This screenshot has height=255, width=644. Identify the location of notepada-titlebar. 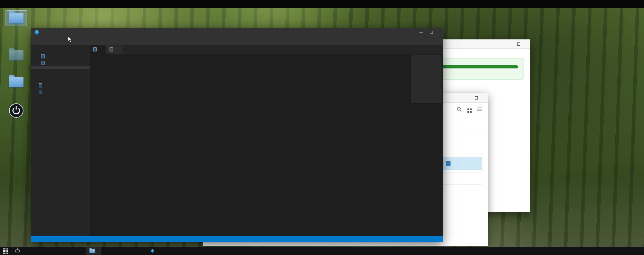
(237, 32).